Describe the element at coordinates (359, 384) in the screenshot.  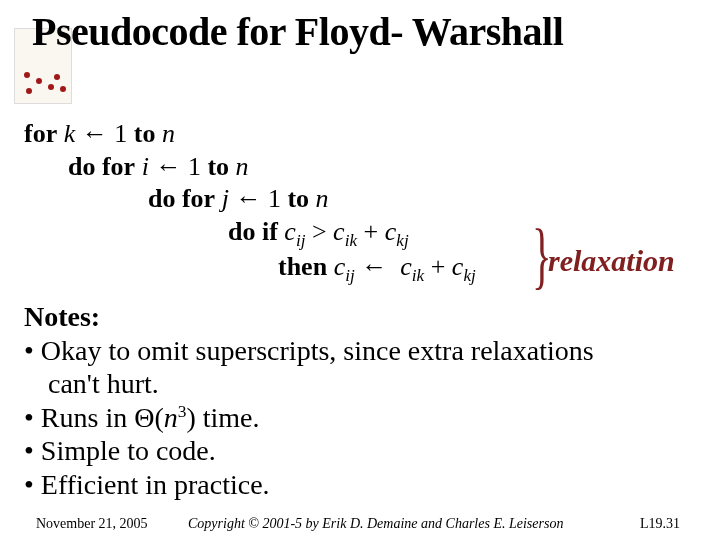
I see `bullet-1-cont: can't hurt.` at that location.